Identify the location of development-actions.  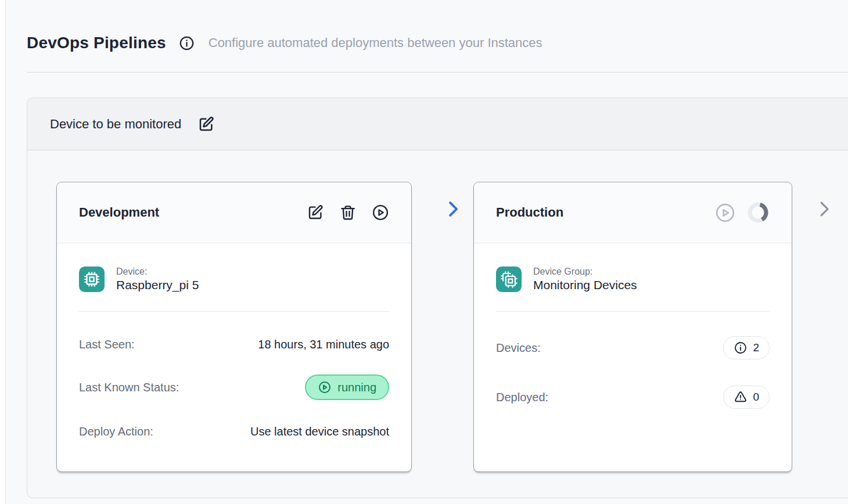
(348, 213).